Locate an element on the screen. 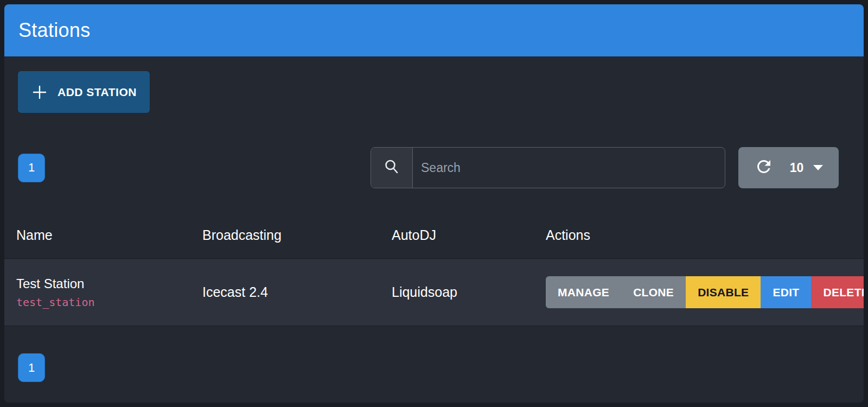  plus-icon is located at coordinates (40, 92).